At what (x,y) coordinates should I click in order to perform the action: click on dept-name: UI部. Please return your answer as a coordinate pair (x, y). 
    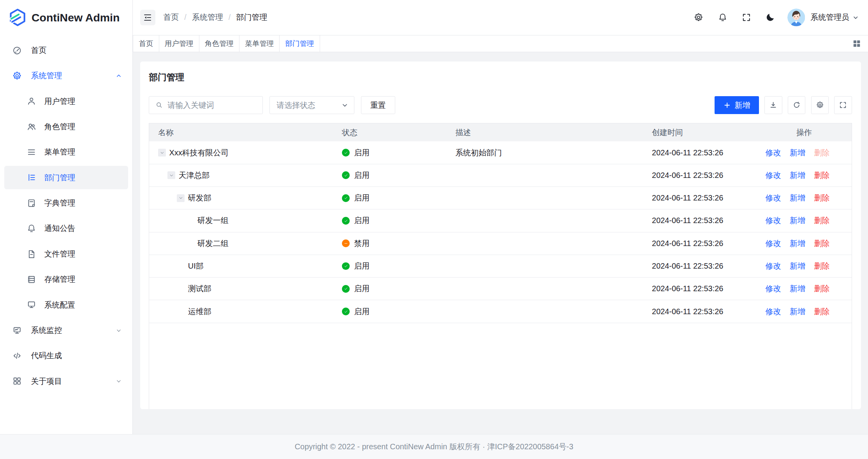
    Looking at the image, I should click on (196, 266).